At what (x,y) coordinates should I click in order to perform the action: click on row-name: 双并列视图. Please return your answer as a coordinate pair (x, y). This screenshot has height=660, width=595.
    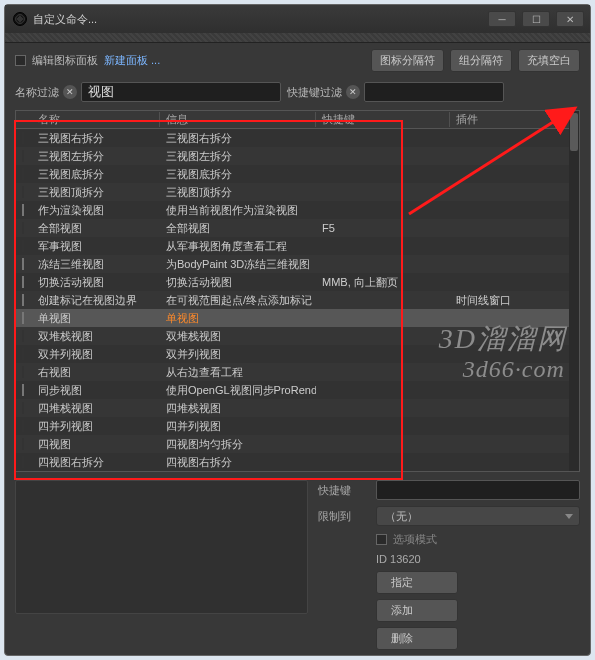
    Looking at the image, I should click on (96, 354).